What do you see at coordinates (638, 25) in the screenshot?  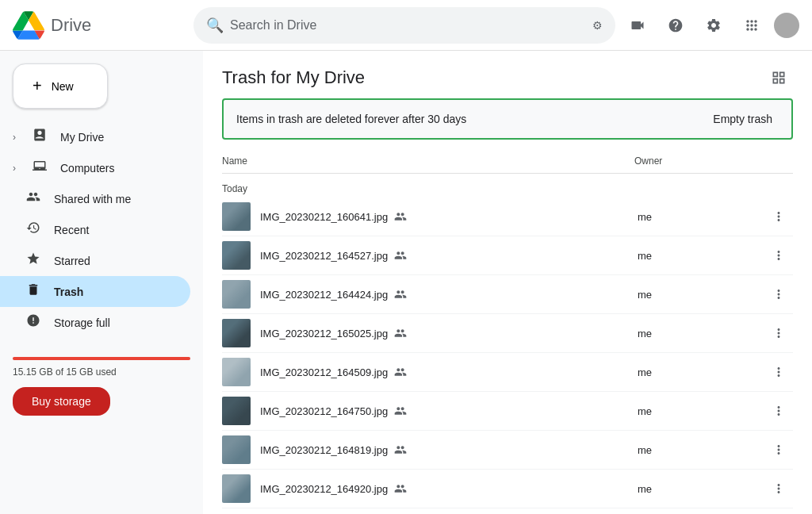 I see `meet-icon` at bounding box center [638, 25].